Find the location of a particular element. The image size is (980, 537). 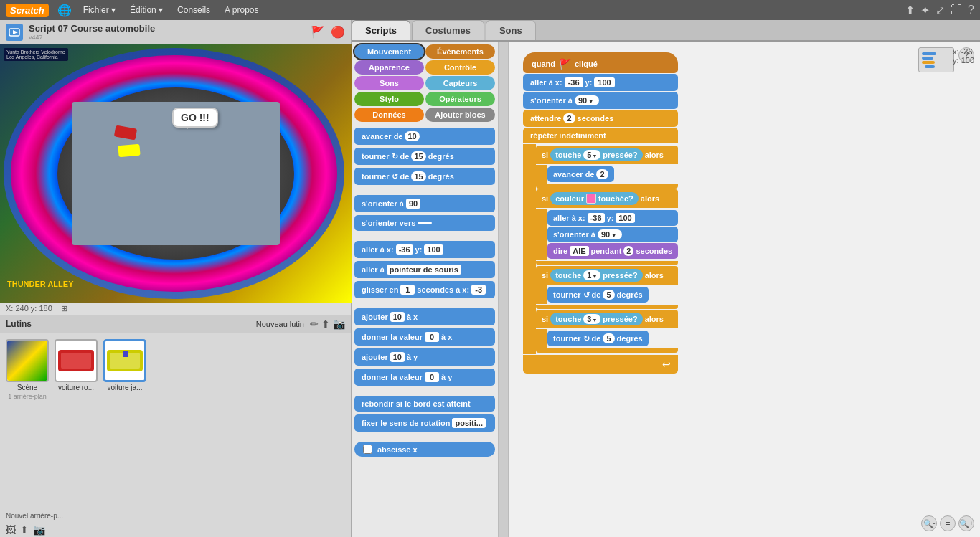

scratch-logo: Scratch is located at coordinates (27, 10).